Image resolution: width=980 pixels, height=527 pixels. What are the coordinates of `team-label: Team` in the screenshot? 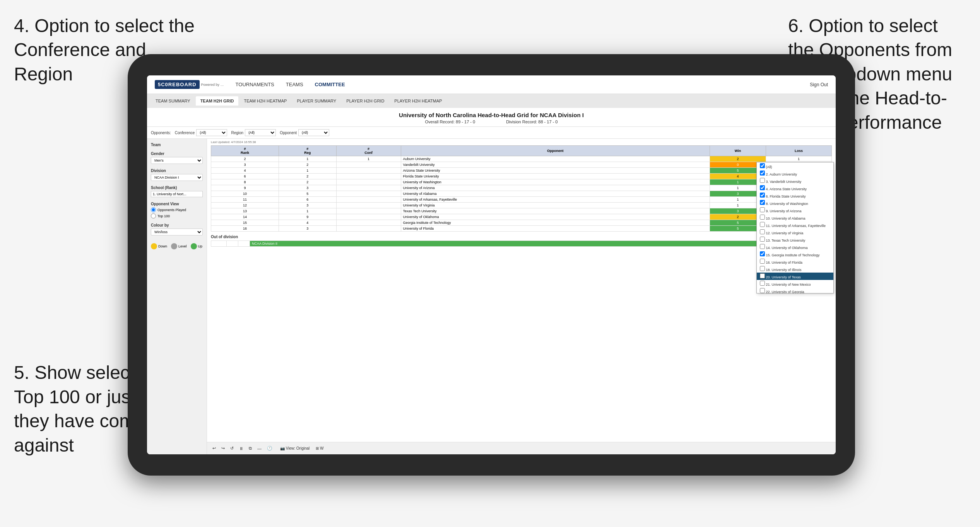 It's located at (177, 145).